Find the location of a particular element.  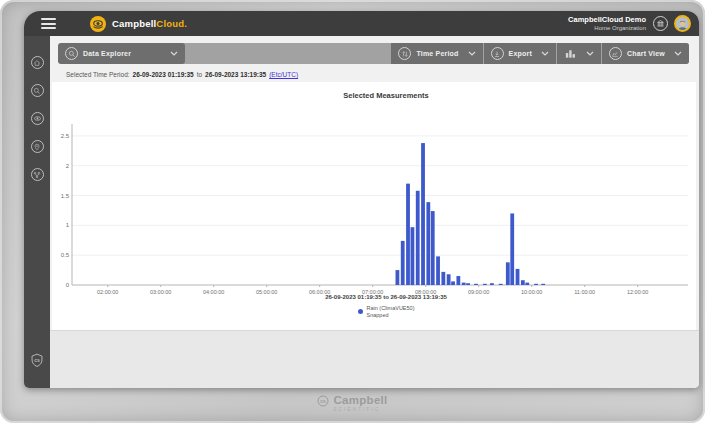

footer-brand: cs Campbell SCIENTIFIC is located at coordinates (352, 404).